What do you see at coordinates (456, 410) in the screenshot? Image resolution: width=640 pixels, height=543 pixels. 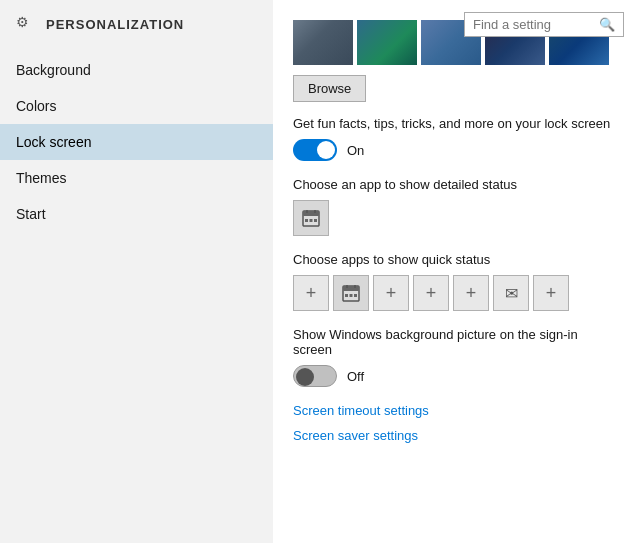 I see `screen-timeout-link: Screen timeout settings` at bounding box center [456, 410].